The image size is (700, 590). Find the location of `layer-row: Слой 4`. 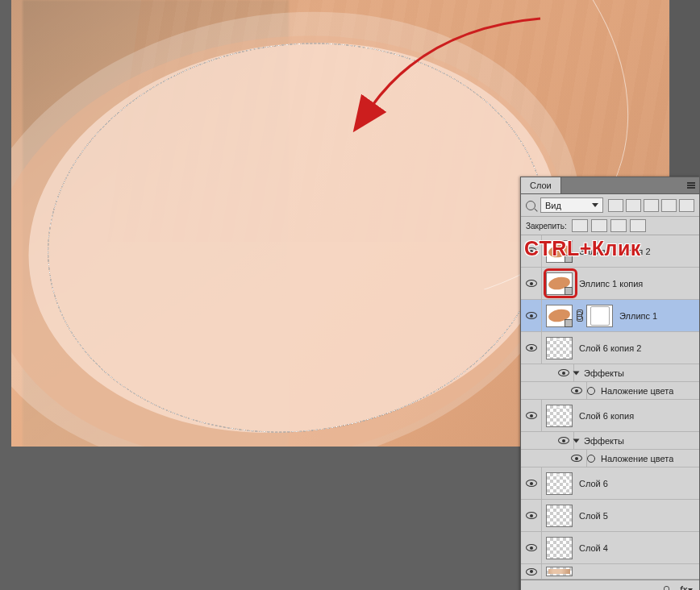

layer-row: Слой 4 is located at coordinates (610, 548).